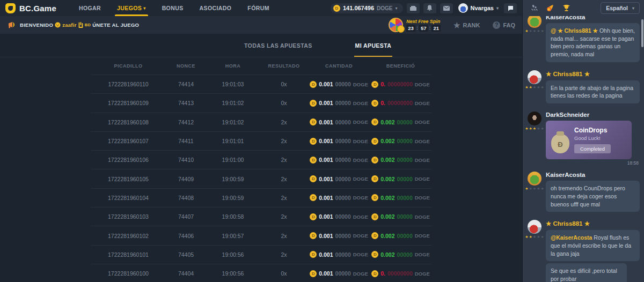 The height and width of the screenshot is (282, 644). I want to click on cell-beneficio: D0.00200000DOGE, so click(400, 197).